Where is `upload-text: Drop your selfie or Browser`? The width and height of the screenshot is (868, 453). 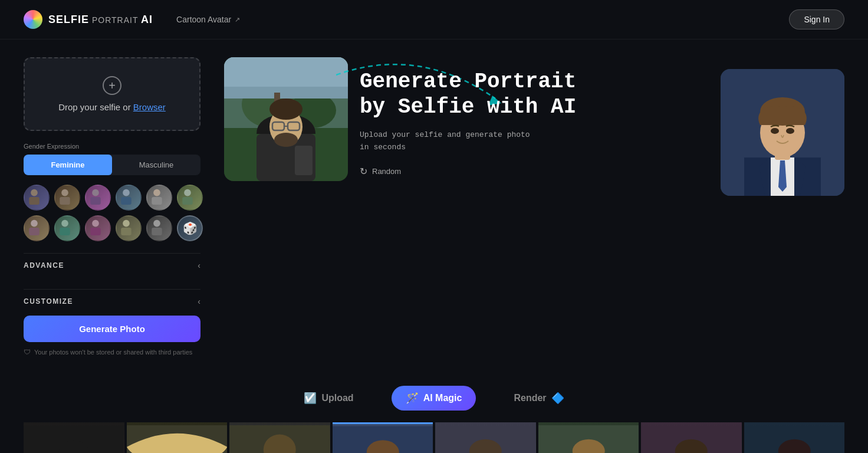
upload-text: Drop your selfie or Browser is located at coordinates (112, 107).